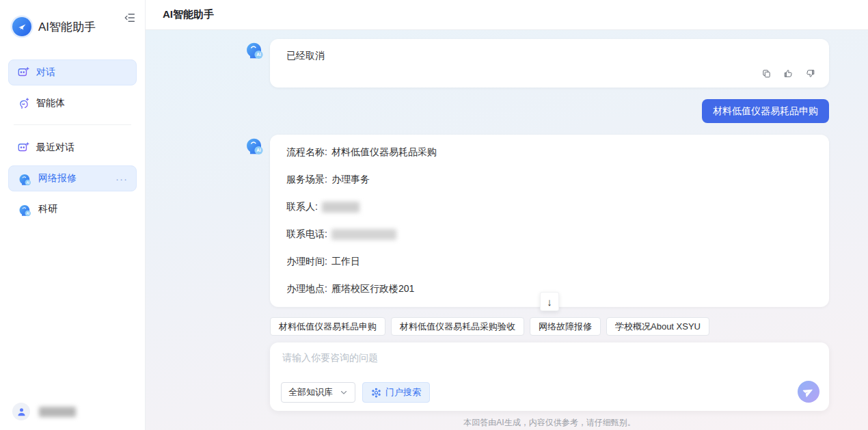 The image size is (868, 430). Describe the element at coordinates (536, 111) in the screenshot. I see `user-message-row: 材料低值仪器易耗品申购` at that location.